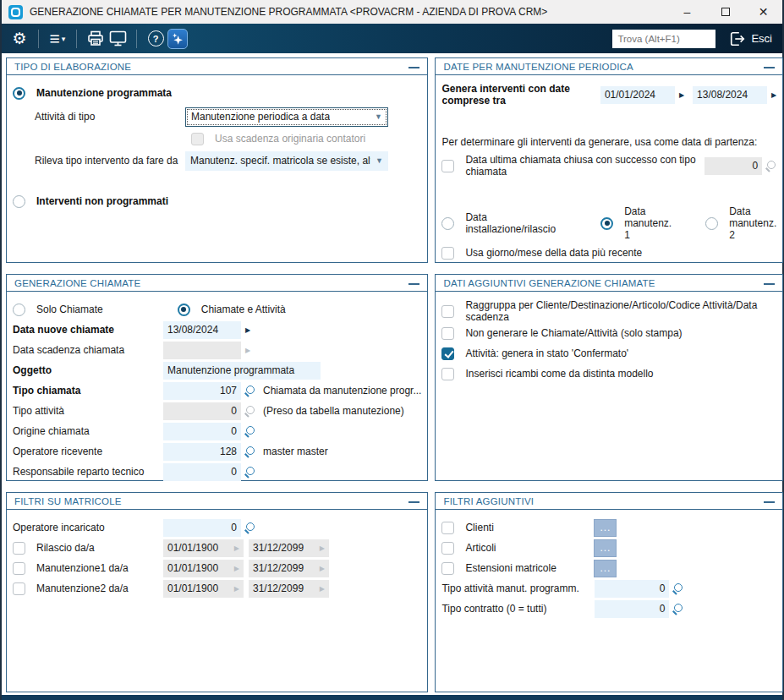  Describe the element at coordinates (609, 161) in the screenshot. I see `panel-date-manutenzione-periodica: DATE PER MANUTENZIONE PERIODICA Genera i…` at that location.